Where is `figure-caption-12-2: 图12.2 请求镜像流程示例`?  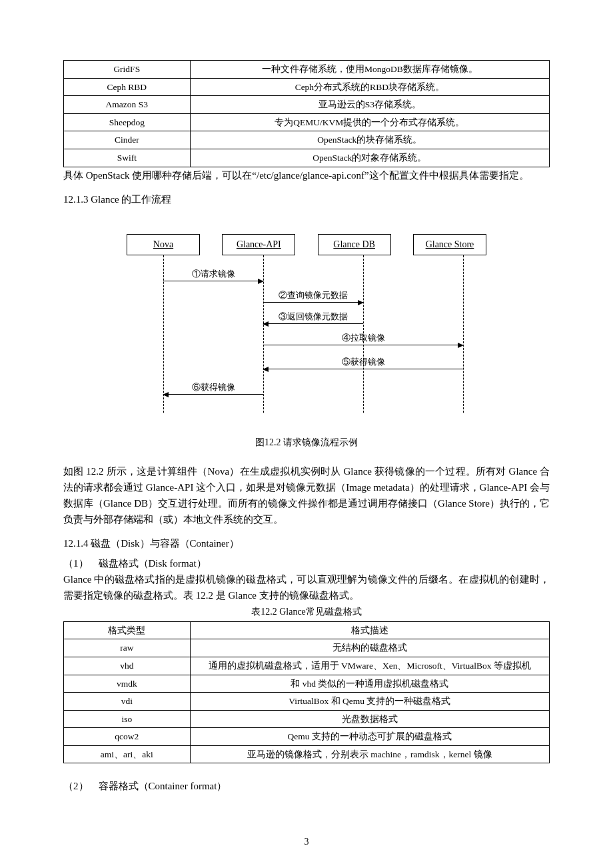 figure-caption-12-2: 图12.2 请求镜像流程示例 is located at coordinates (306, 443).